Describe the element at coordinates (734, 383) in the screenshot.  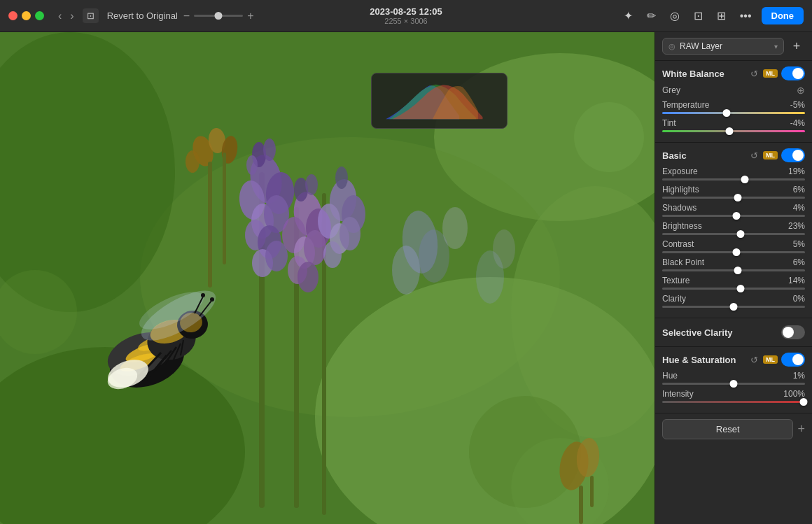
I see `hue-slider` at that location.